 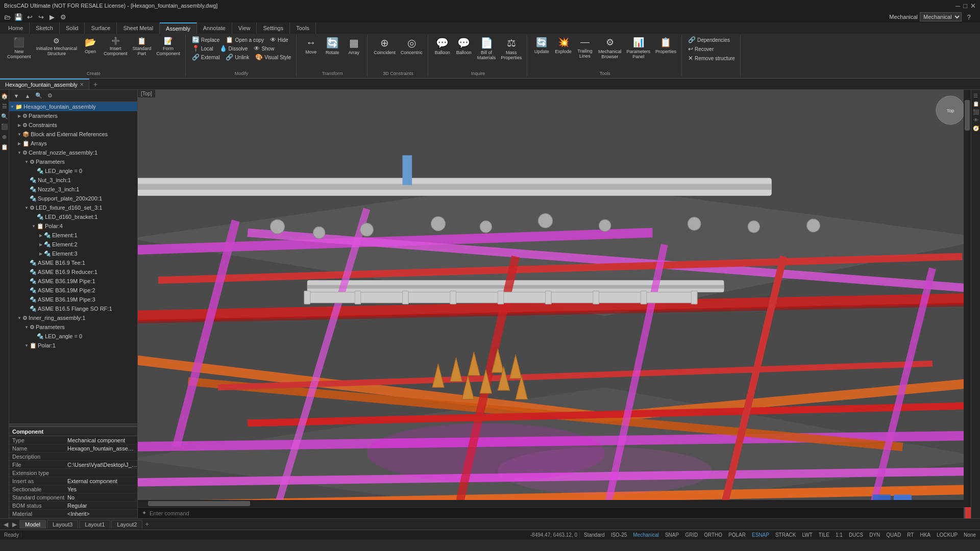 What do you see at coordinates (947, 535) in the screenshot?
I see `status-lockup: LOCKUP` at bounding box center [947, 535].